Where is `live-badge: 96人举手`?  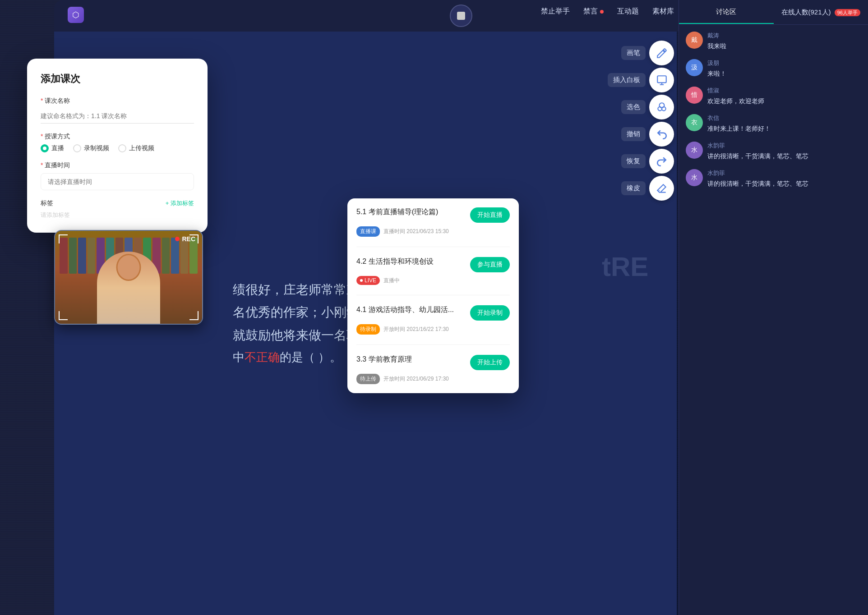
live-badge: 96人举手 is located at coordinates (847, 13).